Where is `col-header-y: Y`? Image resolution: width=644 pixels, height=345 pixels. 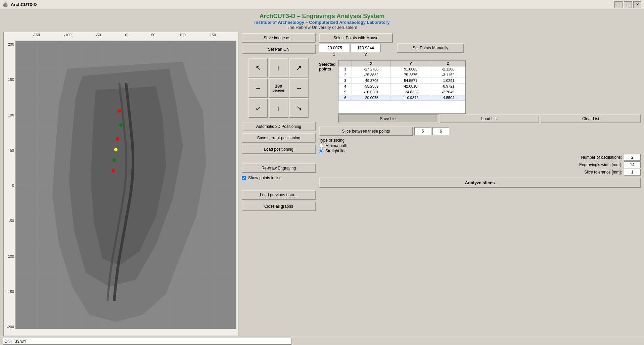
col-header-y: Y is located at coordinates (411, 64).